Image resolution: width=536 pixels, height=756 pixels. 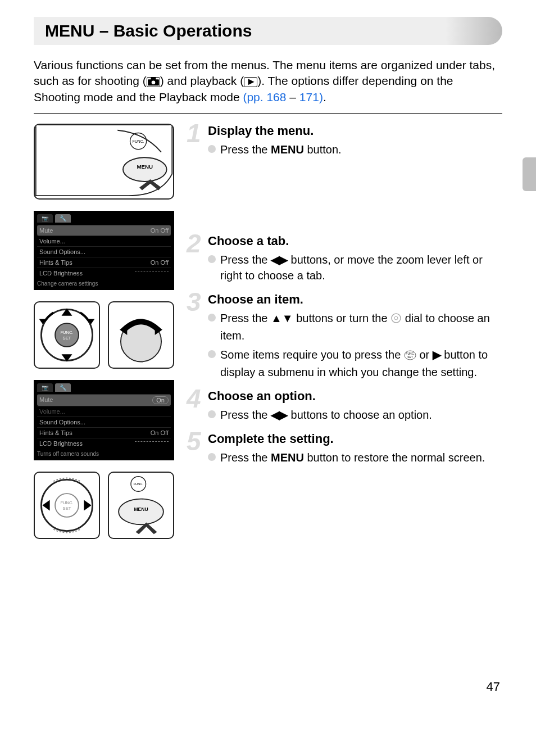 What do you see at coordinates (355, 415) in the screenshot?
I see `step-bullet: Press the ◀▶ buttons to choose an option…` at bounding box center [355, 415].